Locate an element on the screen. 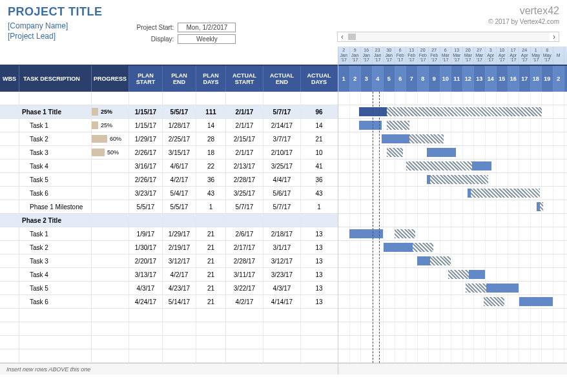 The height and width of the screenshot is (392, 567). cell-aend: 4/4/17 is located at coordinates (282, 180).